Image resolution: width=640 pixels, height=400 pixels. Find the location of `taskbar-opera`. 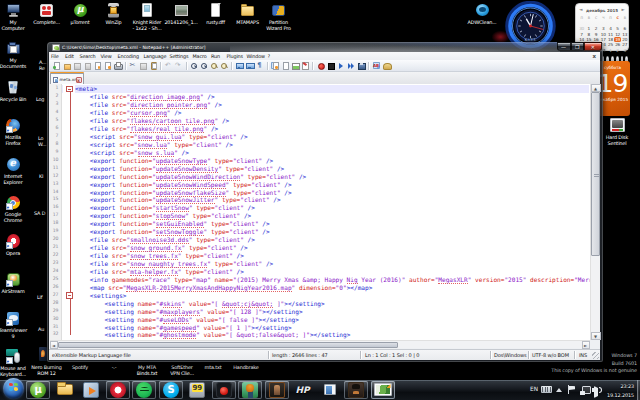

taskbar-opera is located at coordinates (118, 390).